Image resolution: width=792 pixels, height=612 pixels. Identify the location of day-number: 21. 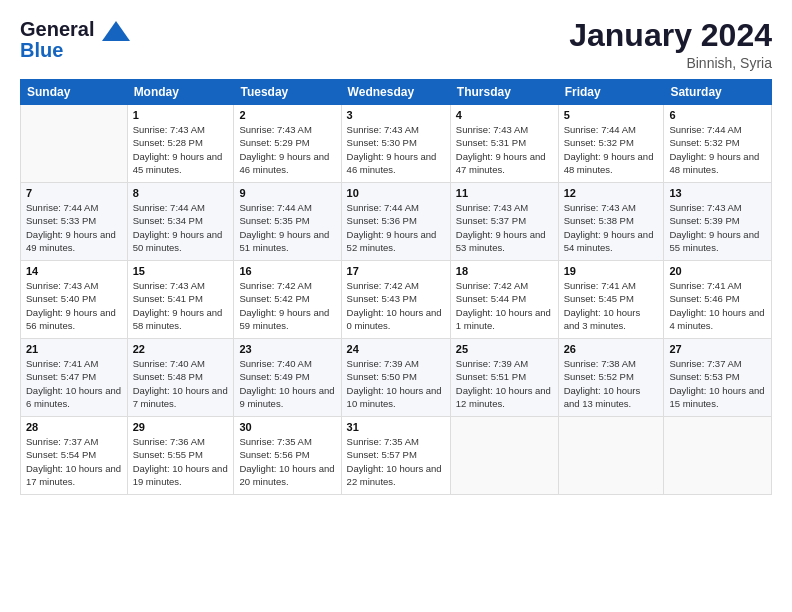
(74, 349).